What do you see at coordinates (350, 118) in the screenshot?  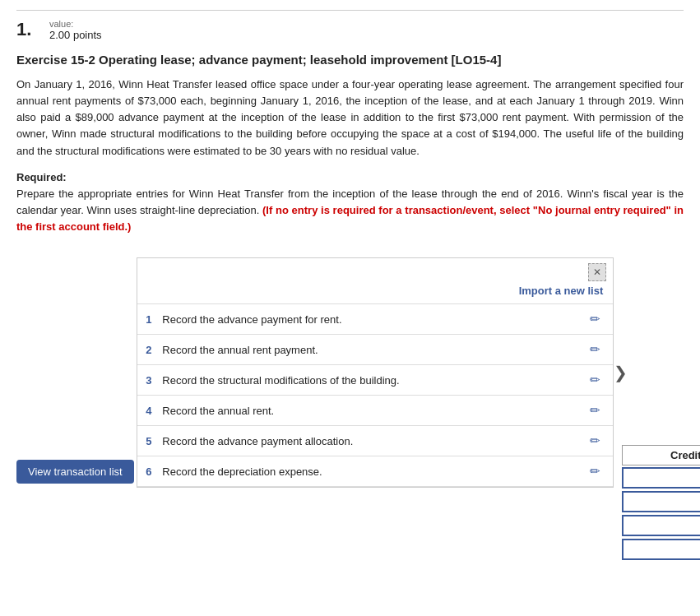 I see `exercise-body: On January 1, 2016, Winn Heat Transfer l…` at bounding box center [350, 118].